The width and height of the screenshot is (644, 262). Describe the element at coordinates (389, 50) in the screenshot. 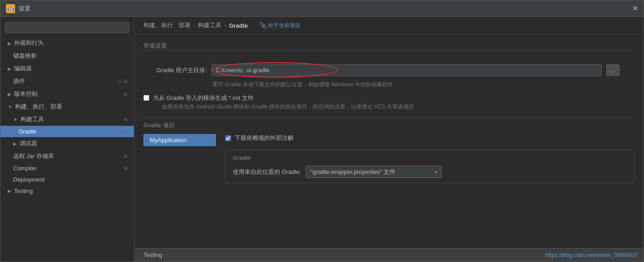

I see `general-section-title: 常规设置` at that location.